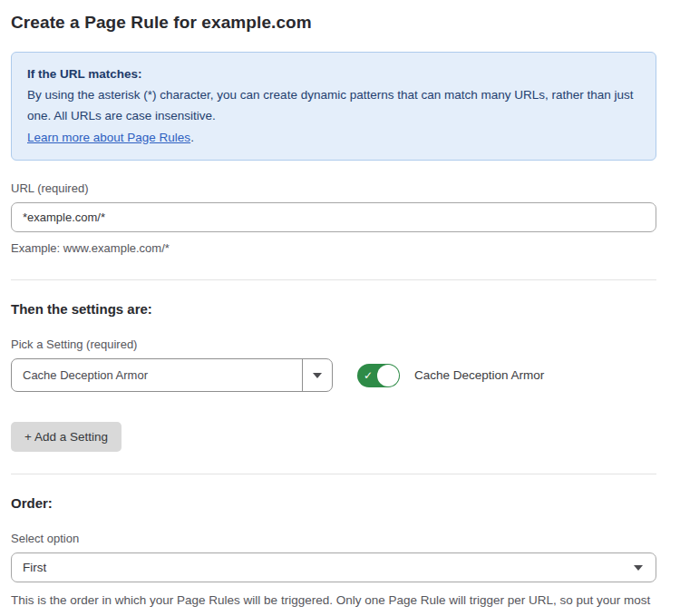 This screenshot has height=616, width=680. Describe the element at coordinates (334, 539) in the screenshot. I see `order-select-label: Select option` at that location.